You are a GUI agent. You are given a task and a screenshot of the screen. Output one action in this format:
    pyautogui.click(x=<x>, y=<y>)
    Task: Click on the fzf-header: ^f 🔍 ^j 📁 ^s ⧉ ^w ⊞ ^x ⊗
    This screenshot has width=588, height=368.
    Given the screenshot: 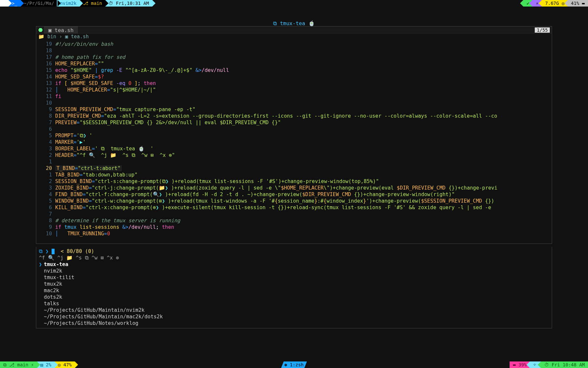 What is the action you would take?
    pyautogui.click(x=294, y=258)
    